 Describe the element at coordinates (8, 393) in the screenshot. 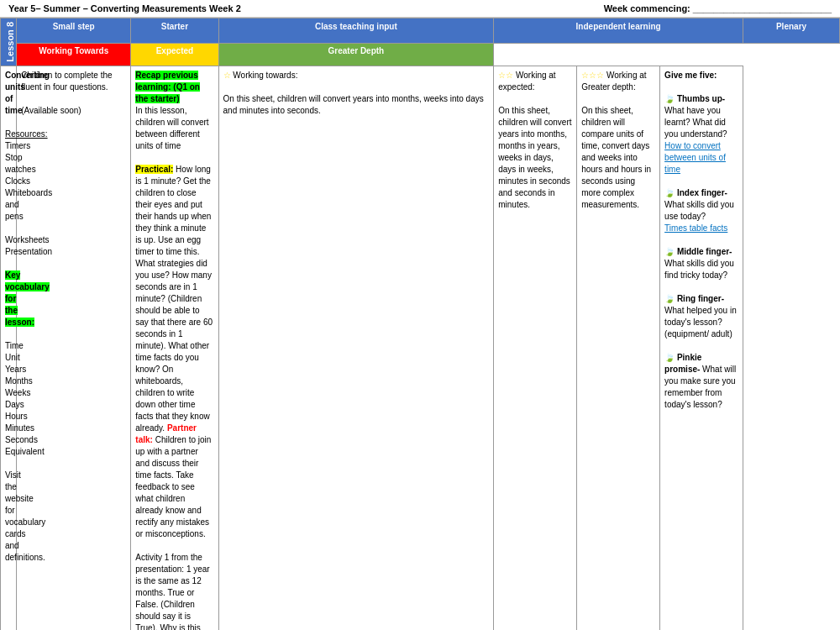

I see `vocab-list: TimeUnitYearsMonthsWeeksDaysHoursMinutes…` at that location.